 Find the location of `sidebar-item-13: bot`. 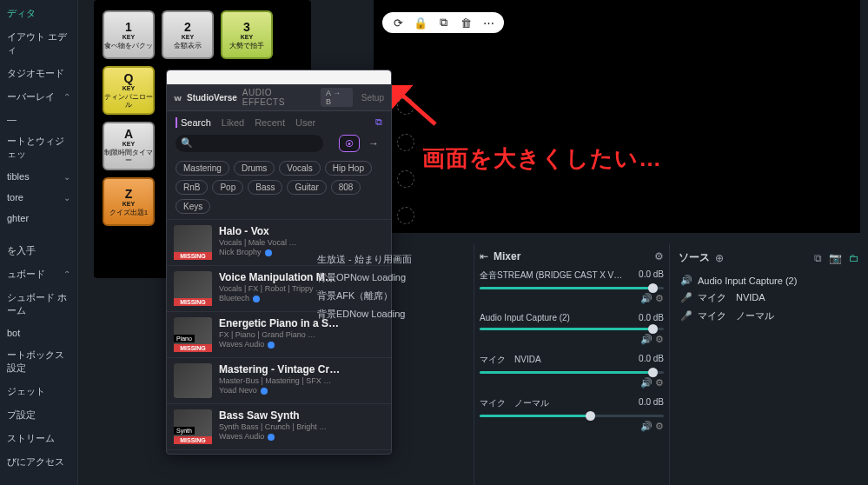

sidebar-item-13: bot is located at coordinates (38, 333).